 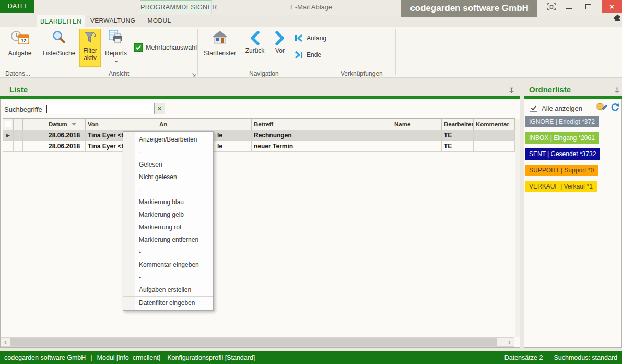 I want to click on edit-folders-icon, so click(x=602, y=109).